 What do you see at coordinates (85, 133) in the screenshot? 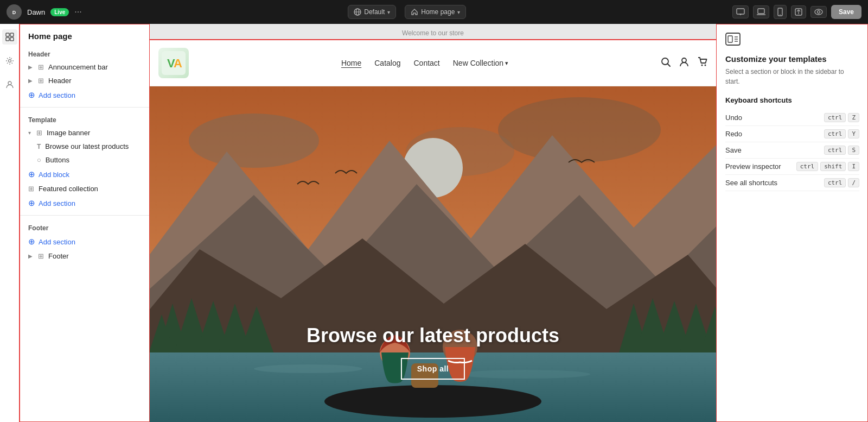
I see `sidebar-item-image-banner: ▾ ⊞ Image banner` at bounding box center [85, 133].